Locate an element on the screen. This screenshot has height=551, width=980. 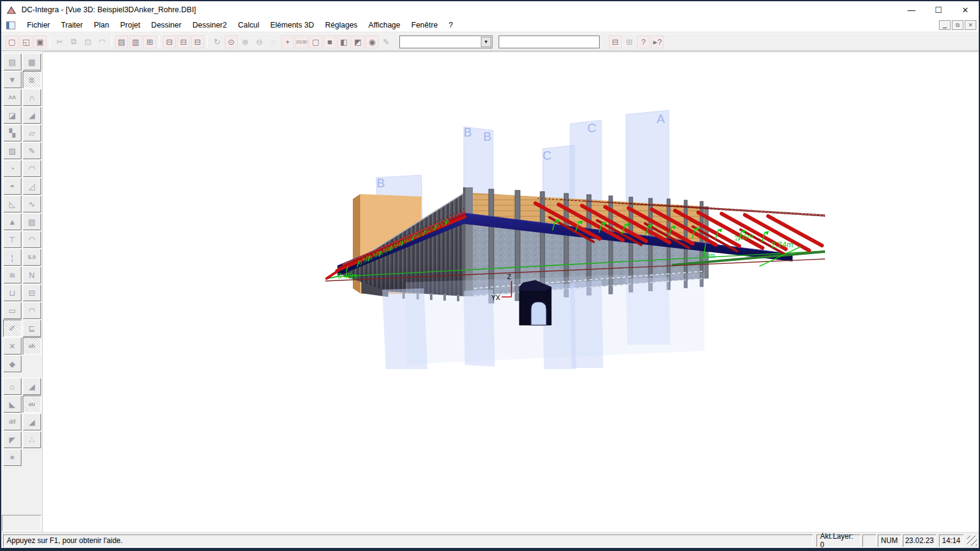
section-view-icon: ▥ is located at coordinates (136, 42).